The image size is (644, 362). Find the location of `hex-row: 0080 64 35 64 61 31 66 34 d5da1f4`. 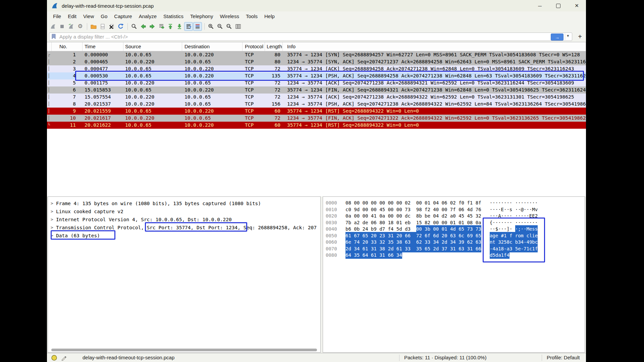

hex-row: 0080 64 35 64 61 31 66 34 d5da1f4 is located at coordinates (455, 255).